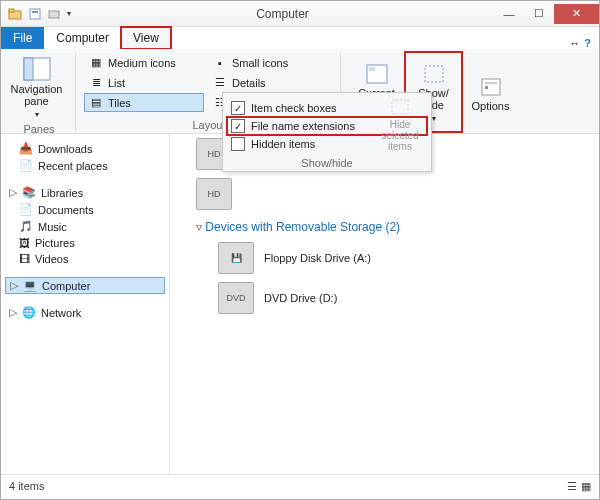  What do you see at coordinates (377, 74) in the screenshot?
I see `current-view-icon` at bounding box center [377, 74].